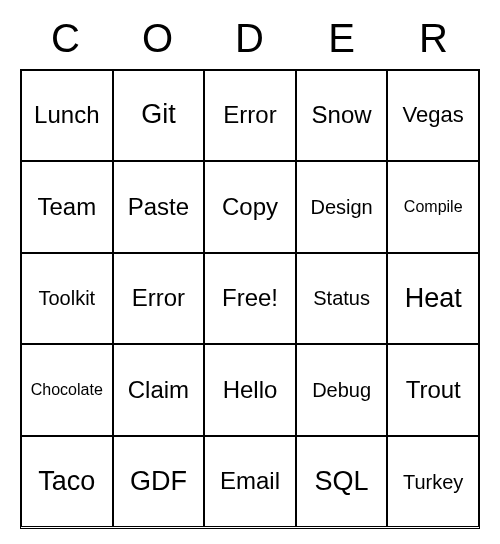 Image resolution: width=500 pixels, height=544 pixels. What do you see at coordinates (342, 116) in the screenshot?
I see `bingo-cell-3: Snow` at bounding box center [342, 116].